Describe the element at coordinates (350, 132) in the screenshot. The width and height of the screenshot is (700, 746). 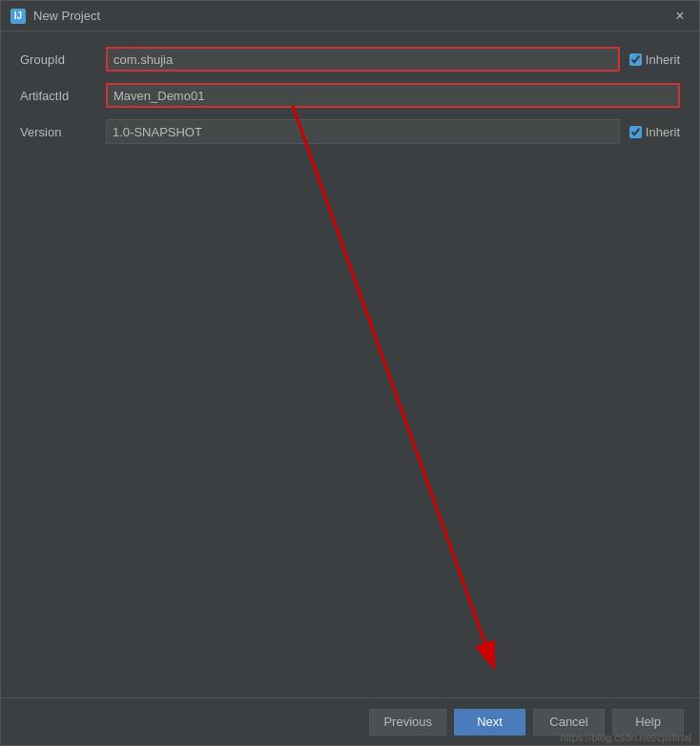
I see `version-row: Version Inherit` at that location.